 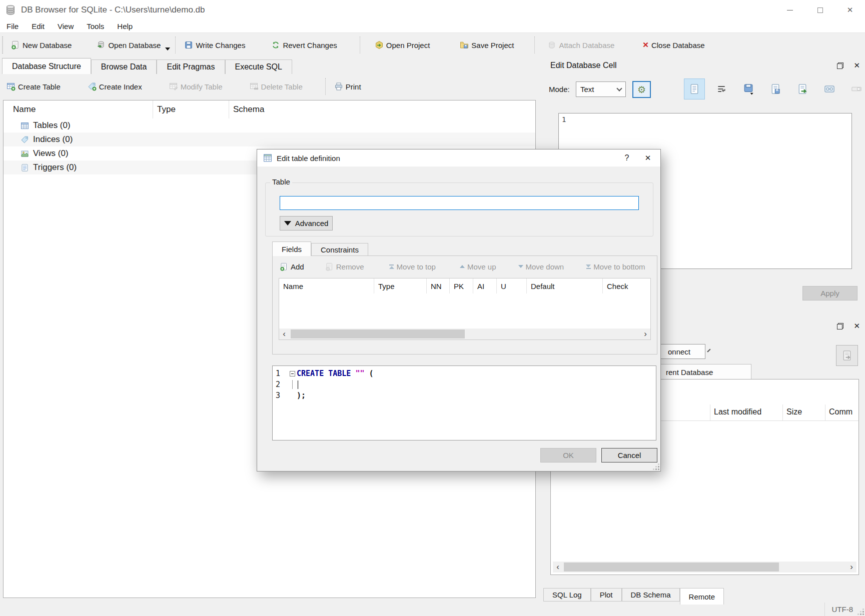 I want to click on cell-settings-button, so click(x=641, y=90).